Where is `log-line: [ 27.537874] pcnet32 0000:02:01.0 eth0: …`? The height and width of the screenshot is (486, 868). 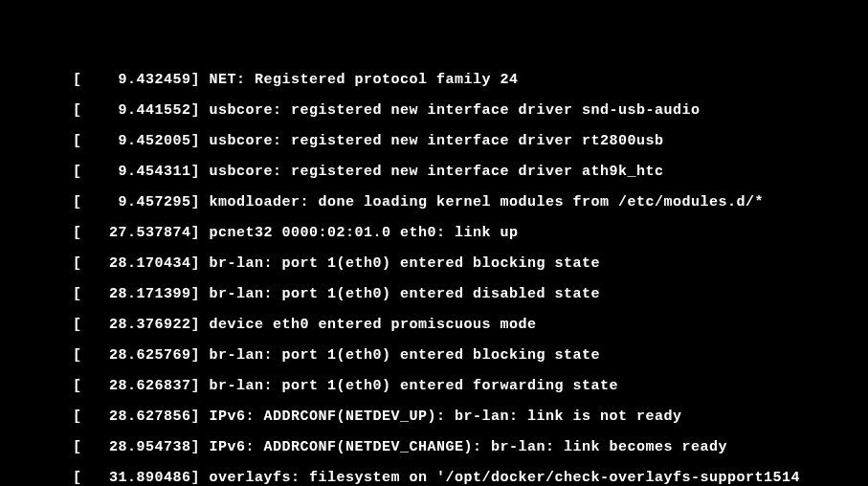
log-line: [ 27.537874] pcnet32 0000:02:01.0 eth0: … is located at coordinates (471, 233).